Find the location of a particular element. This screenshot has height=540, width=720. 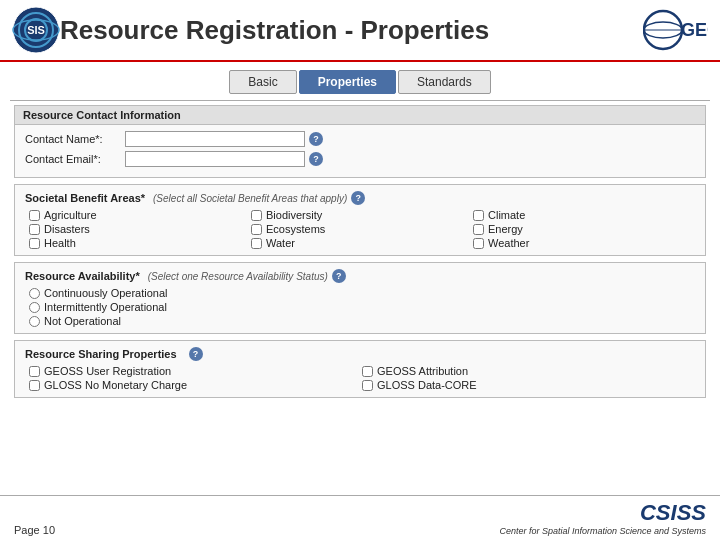

ra-radio-item: Continuously Operational is located at coordinates (362, 293).